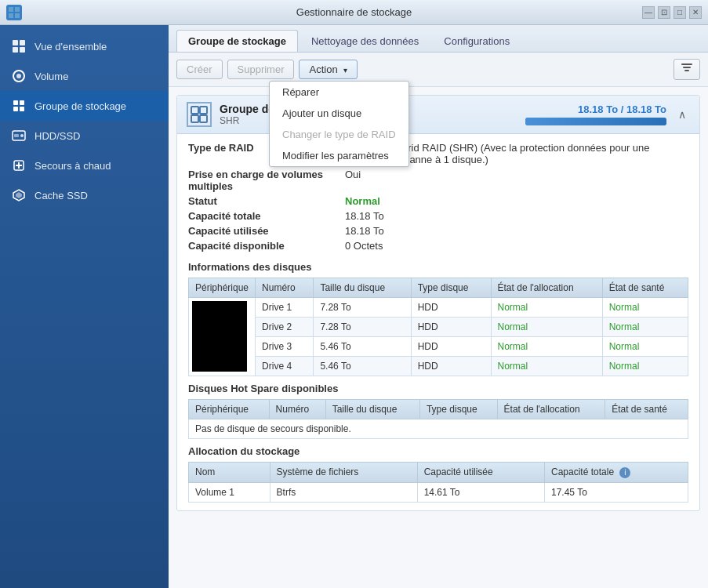 Image resolution: width=708 pixels, height=588 pixels. I want to click on disks-col-etat-alloc: État de l'allocation, so click(546, 289).